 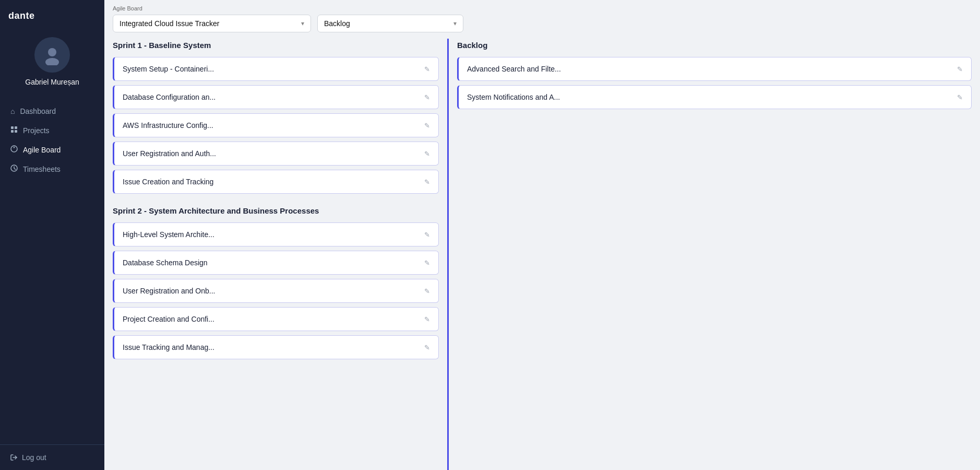 What do you see at coordinates (13, 111) in the screenshot?
I see `dashboard-icon: ⌂` at bounding box center [13, 111].